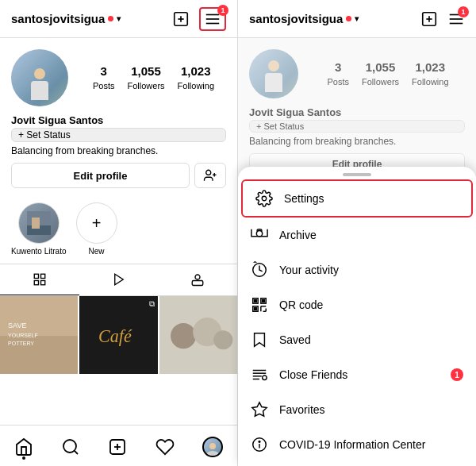 The image size is (476, 466). I want to click on add-post-button, so click(181, 19).